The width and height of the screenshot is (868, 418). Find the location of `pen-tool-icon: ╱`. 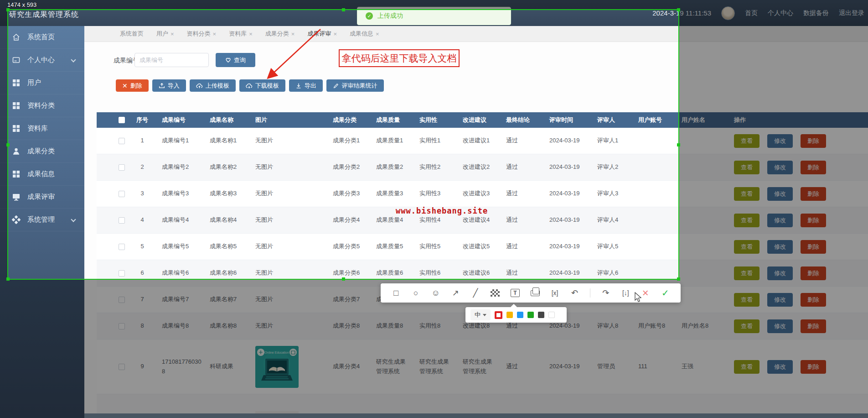

pen-tool-icon: ╱ is located at coordinates (475, 293).